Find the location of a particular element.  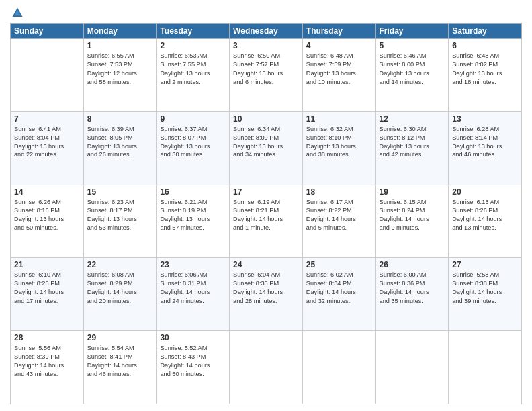

weekday-header-saturday: Saturday is located at coordinates (485, 31).